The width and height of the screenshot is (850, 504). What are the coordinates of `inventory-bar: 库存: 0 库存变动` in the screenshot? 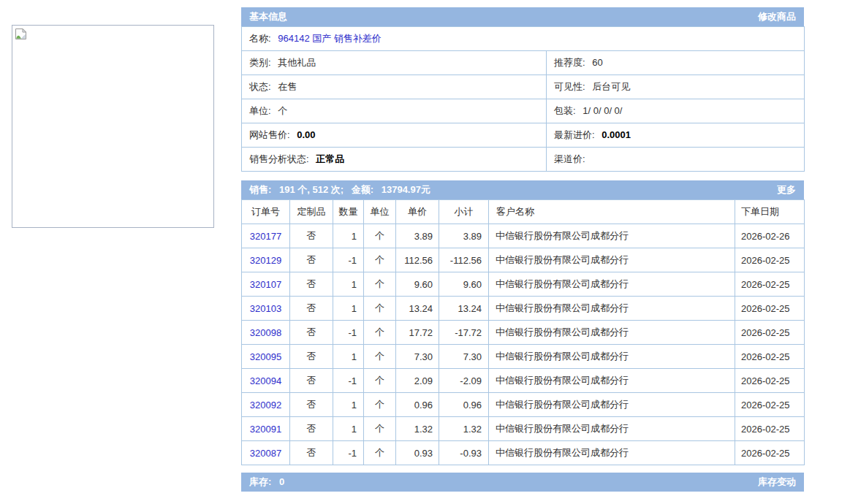 It's located at (523, 482).